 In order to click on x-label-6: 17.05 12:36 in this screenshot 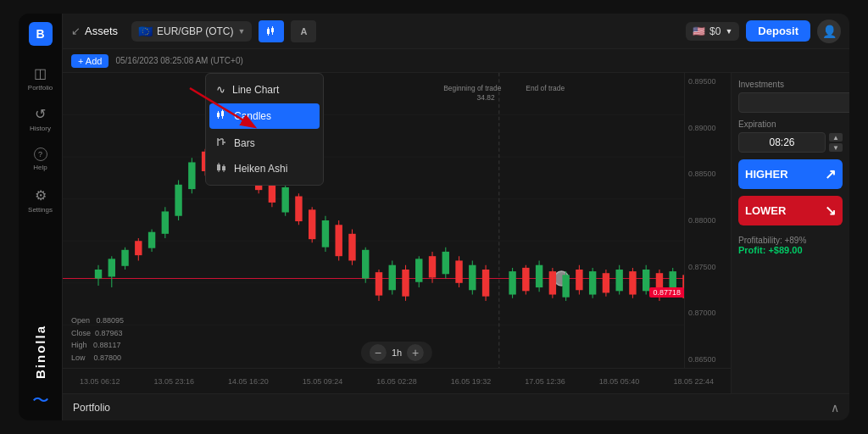, I will do `click(545, 381)`.